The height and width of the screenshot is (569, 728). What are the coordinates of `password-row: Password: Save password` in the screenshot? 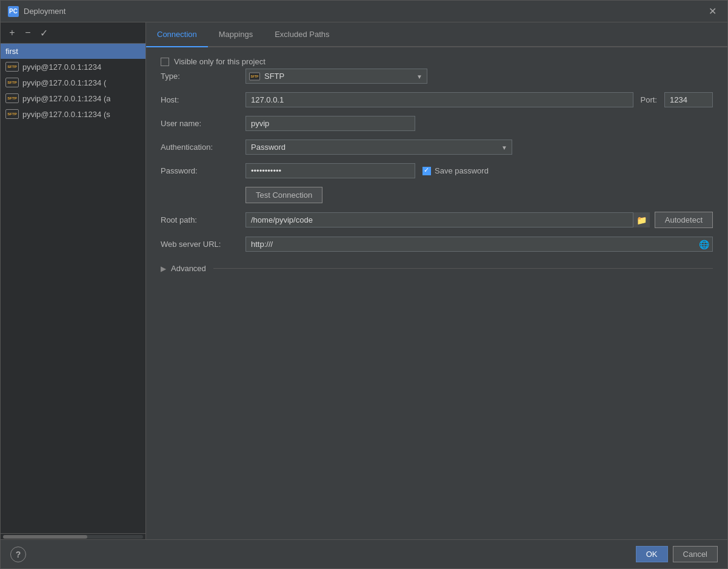 It's located at (436, 171).